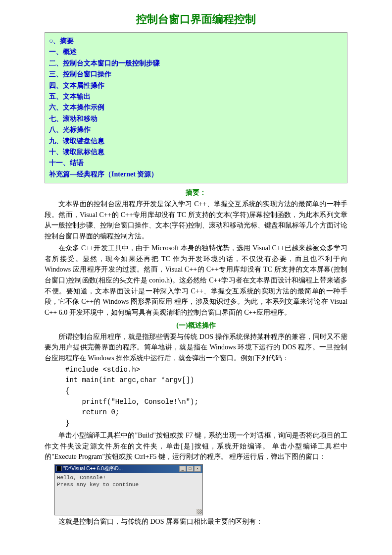 The height and width of the screenshot is (555, 392). What do you see at coordinates (196, 163) in the screenshot?
I see `toc-item: 十一、结语` at bounding box center [196, 163].